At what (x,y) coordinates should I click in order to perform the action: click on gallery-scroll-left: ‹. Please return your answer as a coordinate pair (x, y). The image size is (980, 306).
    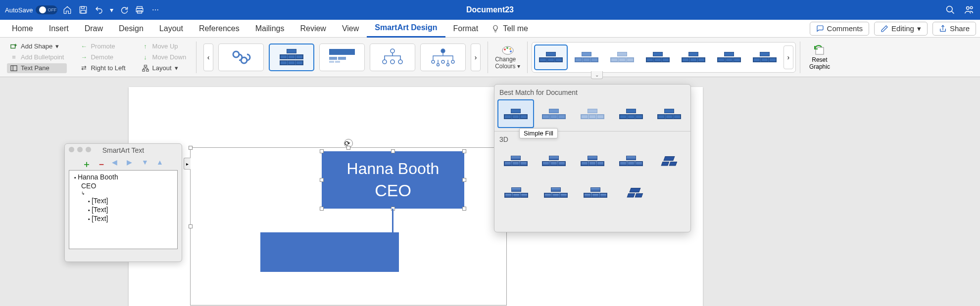
    Looking at the image, I should click on (208, 57).